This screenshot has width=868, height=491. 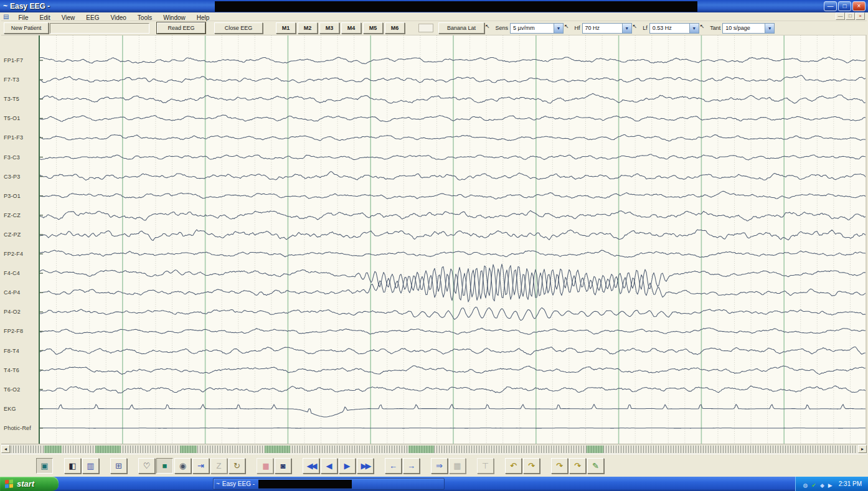 I want to click on marker-back-button: ↶, so click(x=513, y=465).